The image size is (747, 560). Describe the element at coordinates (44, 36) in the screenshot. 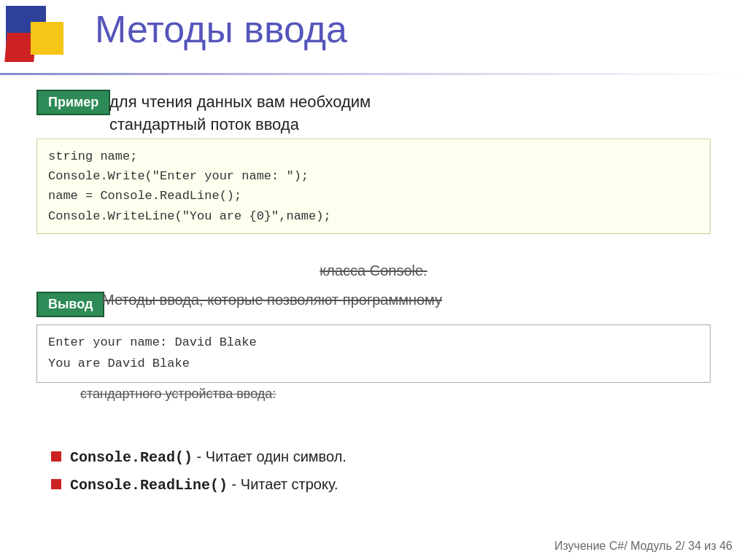

I see `decorative-shapes` at that location.